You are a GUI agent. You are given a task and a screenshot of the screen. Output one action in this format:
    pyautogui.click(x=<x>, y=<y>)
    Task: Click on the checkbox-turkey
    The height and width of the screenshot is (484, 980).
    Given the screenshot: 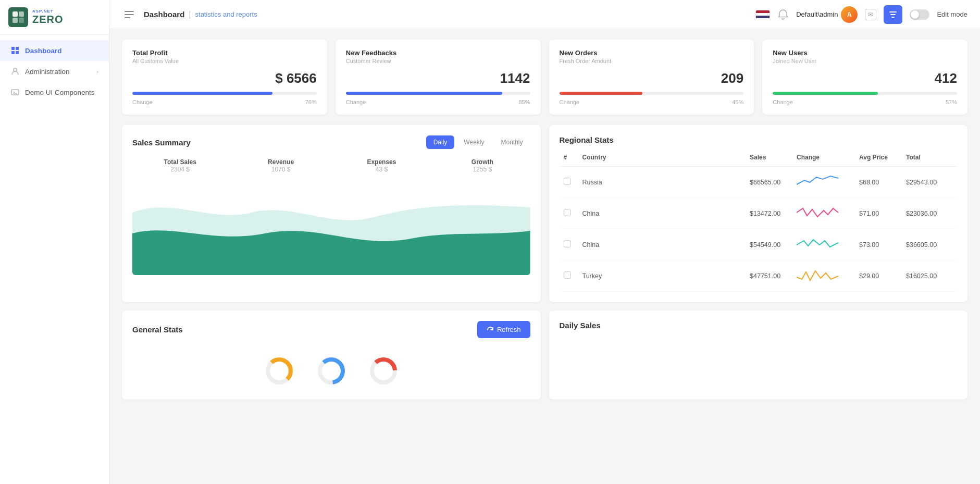 What is the action you would take?
    pyautogui.click(x=567, y=275)
    